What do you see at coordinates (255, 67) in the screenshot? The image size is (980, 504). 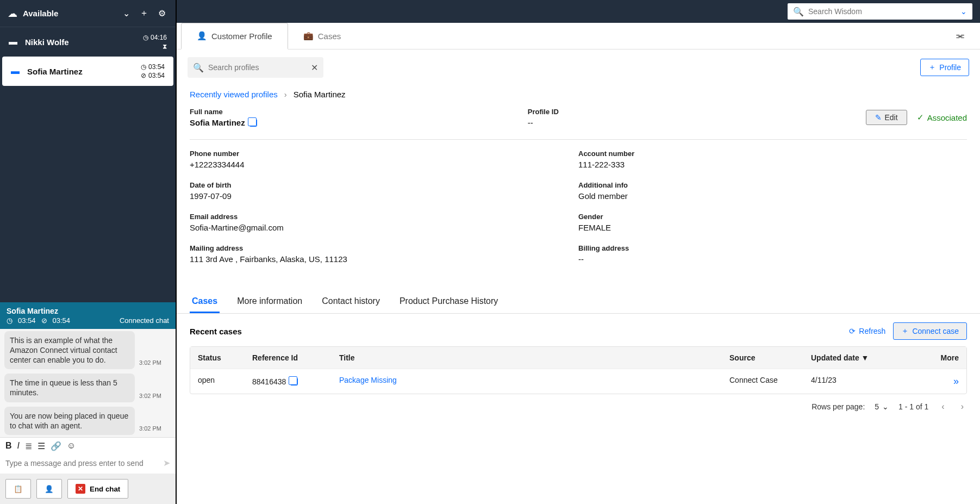 I see `profile-search: 🔍 ✕` at bounding box center [255, 67].